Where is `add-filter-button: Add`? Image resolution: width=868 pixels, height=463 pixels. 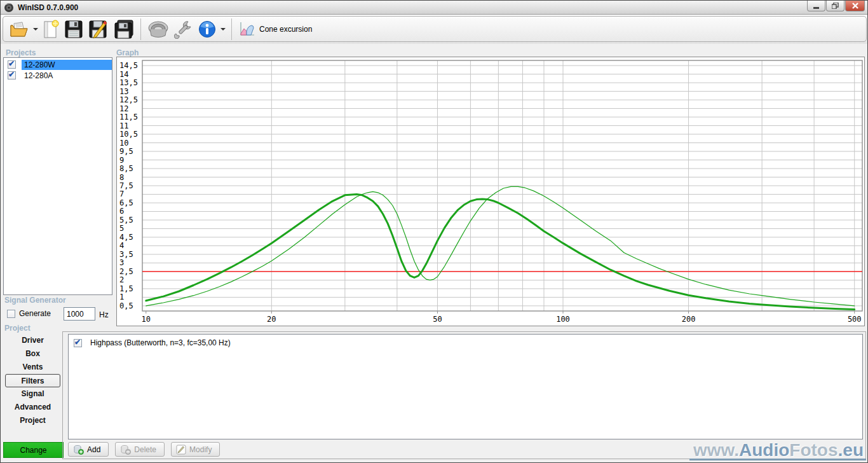 add-filter-button: Add is located at coordinates (88, 449).